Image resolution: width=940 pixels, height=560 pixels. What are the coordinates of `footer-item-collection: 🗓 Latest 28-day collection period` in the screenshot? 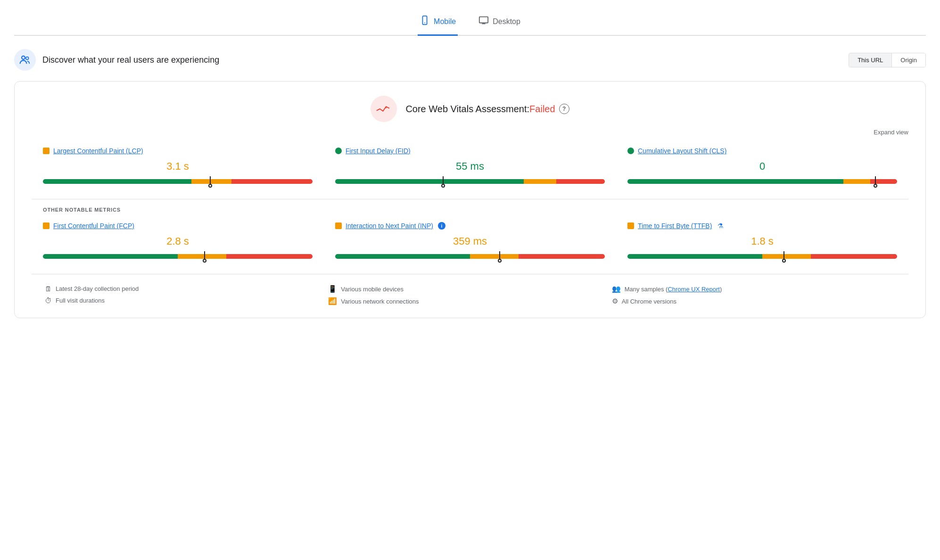 It's located at (187, 288).